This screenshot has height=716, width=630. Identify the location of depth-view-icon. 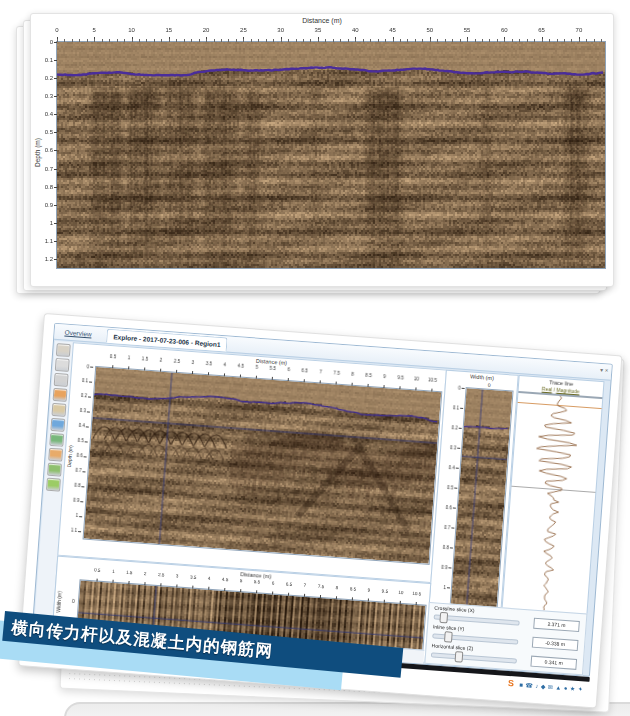
(58, 425).